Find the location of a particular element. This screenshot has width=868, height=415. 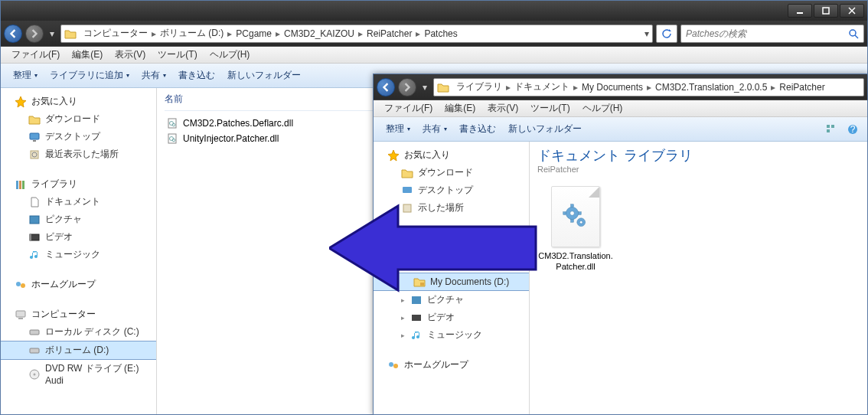

sidebar-computer: コンピューター is located at coordinates (78, 314).